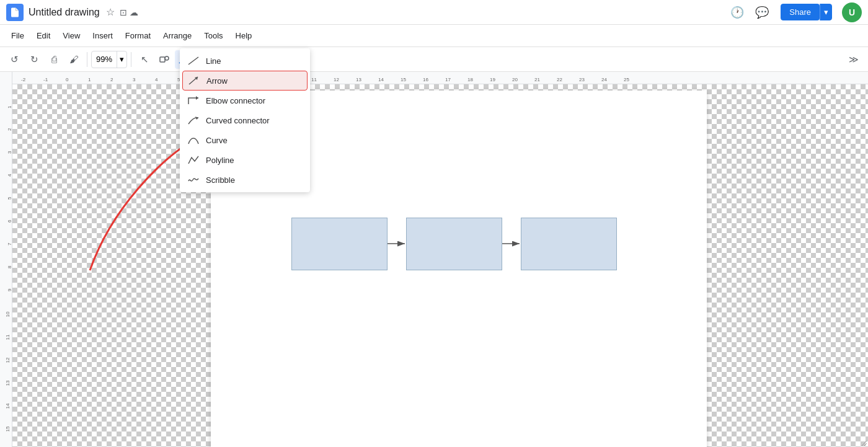 The image size is (868, 447). What do you see at coordinates (54, 60) in the screenshot?
I see `print-button: ⎙` at bounding box center [54, 60].